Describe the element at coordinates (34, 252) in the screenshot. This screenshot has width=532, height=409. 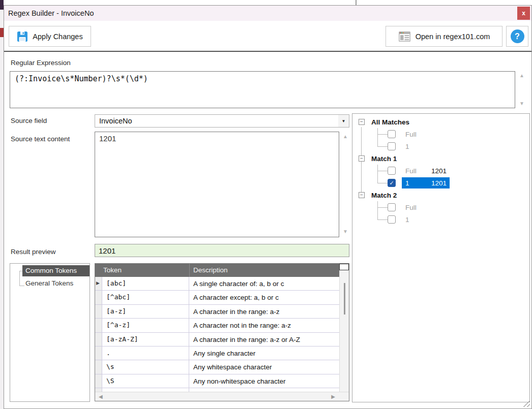
I see `result-preview-label: Result preview` at that location.